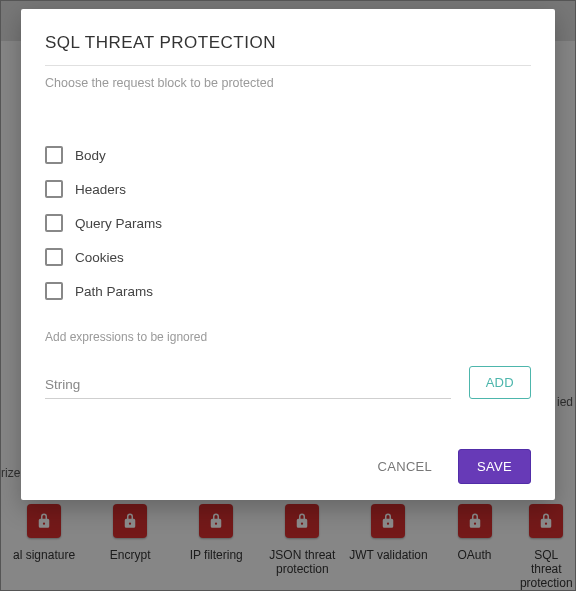 This screenshot has width=576, height=591. Describe the element at coordinates (114, 292) in the screenshot. I see `checkbox-label: Path Params` at that location.